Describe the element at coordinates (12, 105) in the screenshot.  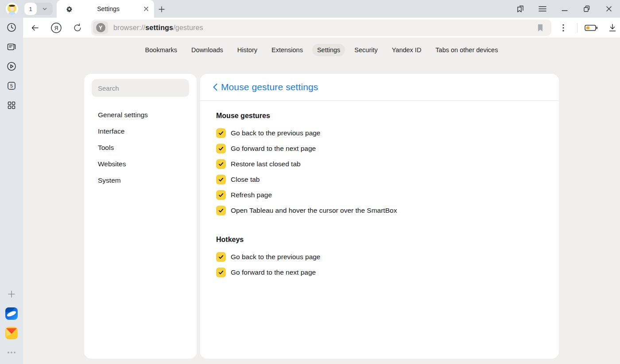
I see `apps-grid-icon` at that location.